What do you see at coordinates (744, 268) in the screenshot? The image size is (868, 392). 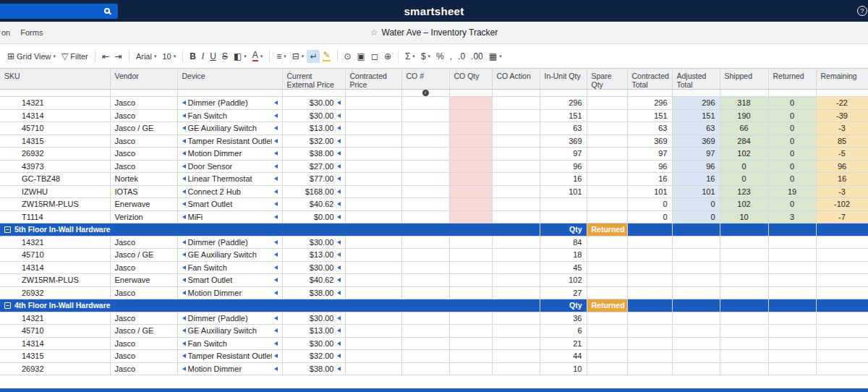 I see `cell-shipped` at bounding box center [744, 268].